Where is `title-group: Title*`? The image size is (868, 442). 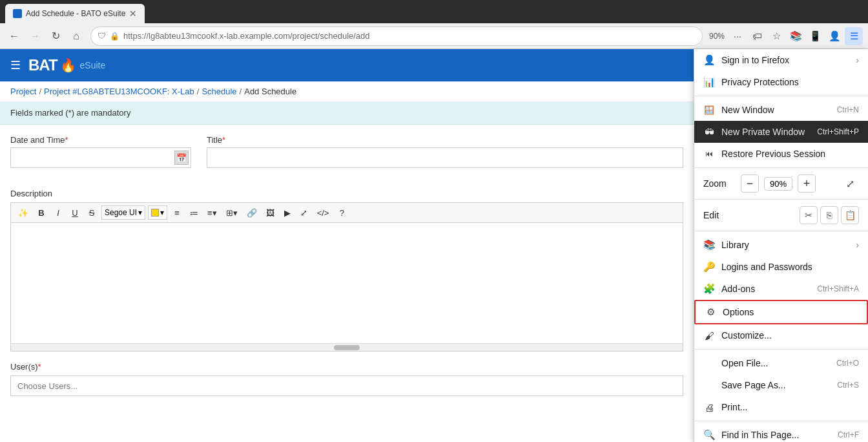
title-group: Title* is located at coordinates (445, 151).